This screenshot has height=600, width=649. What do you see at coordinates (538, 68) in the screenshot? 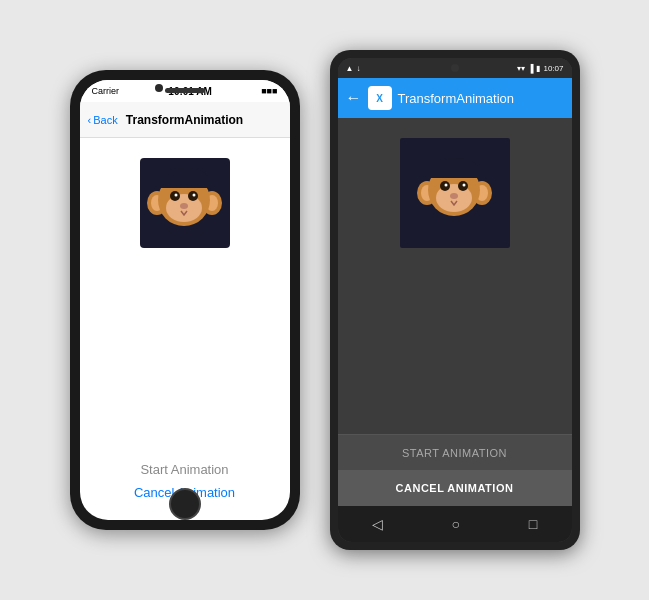
I see `battery-icon: ▮` at bounding box center [538, 68].